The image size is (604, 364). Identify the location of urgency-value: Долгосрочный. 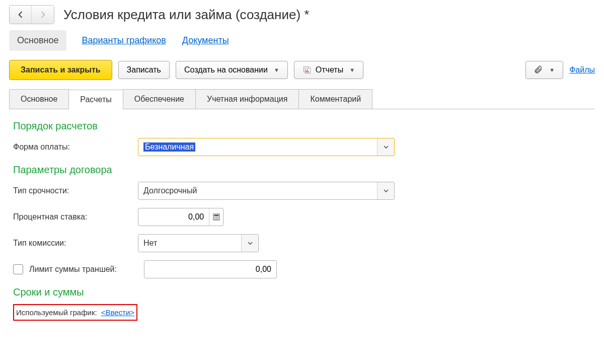
(258, 191).